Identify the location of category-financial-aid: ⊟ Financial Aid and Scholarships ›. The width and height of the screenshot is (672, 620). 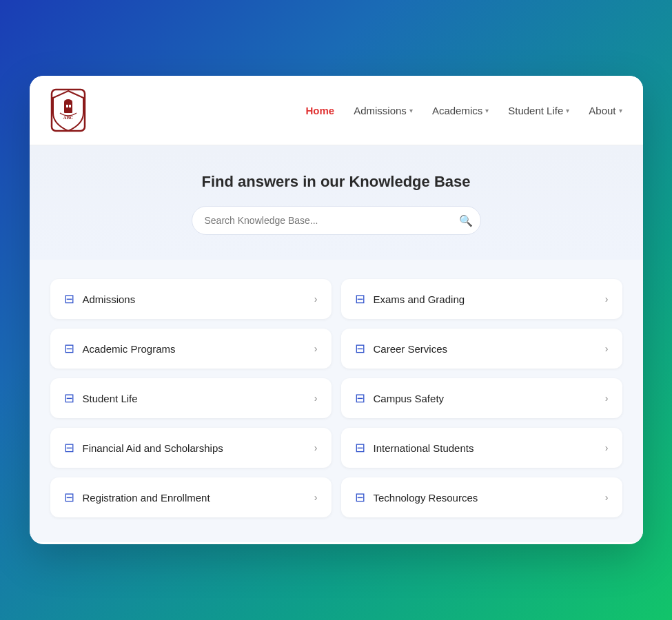
(191, 448).